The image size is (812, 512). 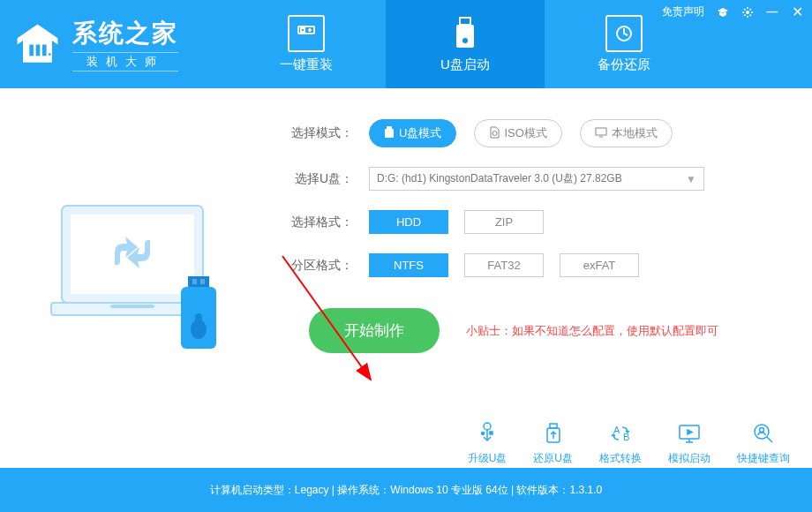 What do you see at coordinates (406, 490) in the screenshot?
I see `statusbar: 计算机启动类型：Legacy | 操作系统：Windows 10 专业版 64位…` at bounding box center [406, 490].